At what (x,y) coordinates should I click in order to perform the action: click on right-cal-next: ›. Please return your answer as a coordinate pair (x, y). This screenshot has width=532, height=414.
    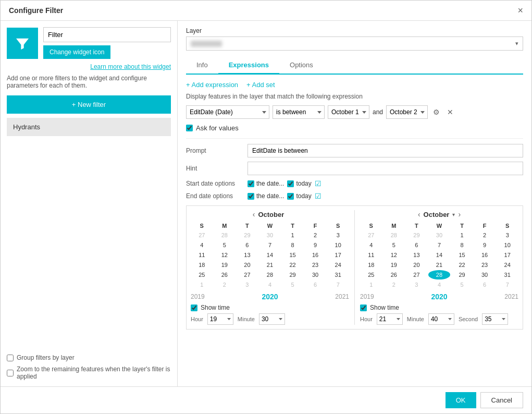
    Looking at the image, I should click on (460, 214).